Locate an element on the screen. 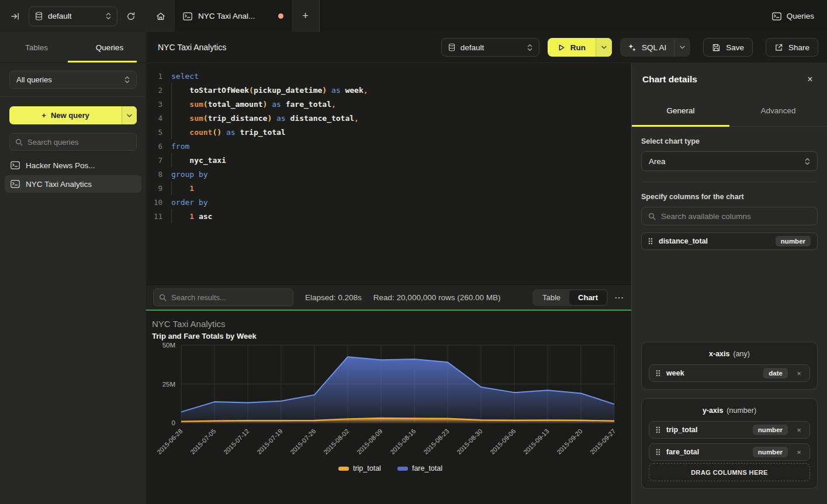 This screenshot has width=827, height=504. share-button: Share is located at coordinates (792, 47).